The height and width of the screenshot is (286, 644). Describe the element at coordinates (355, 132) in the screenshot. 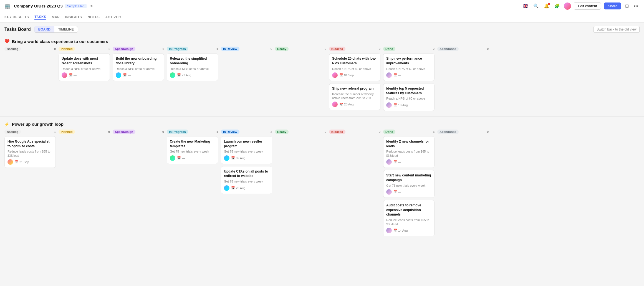

I see `col-header-1-6: Blocked0` at that location.